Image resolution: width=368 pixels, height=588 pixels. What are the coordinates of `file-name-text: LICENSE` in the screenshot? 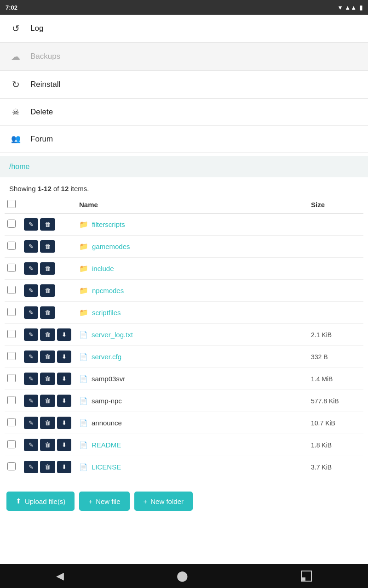 It's located at (106, 467).